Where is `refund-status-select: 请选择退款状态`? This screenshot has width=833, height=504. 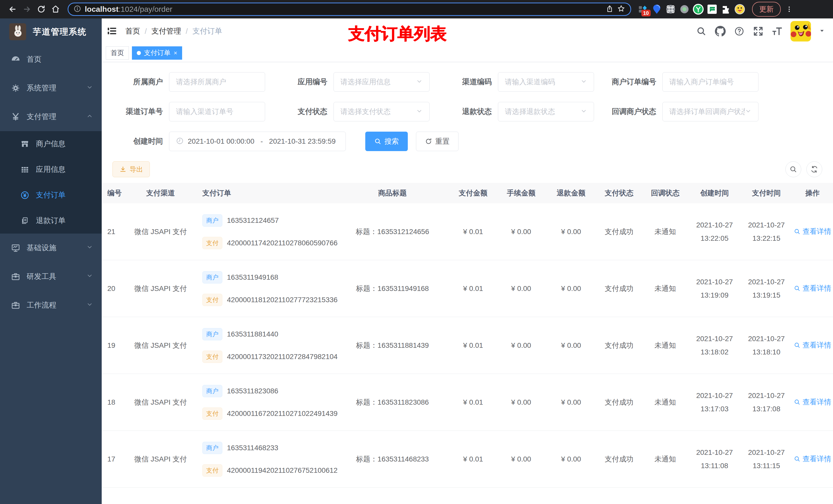 refund-status-select: 请选择退款状态 is located at coordinates (546, 112).